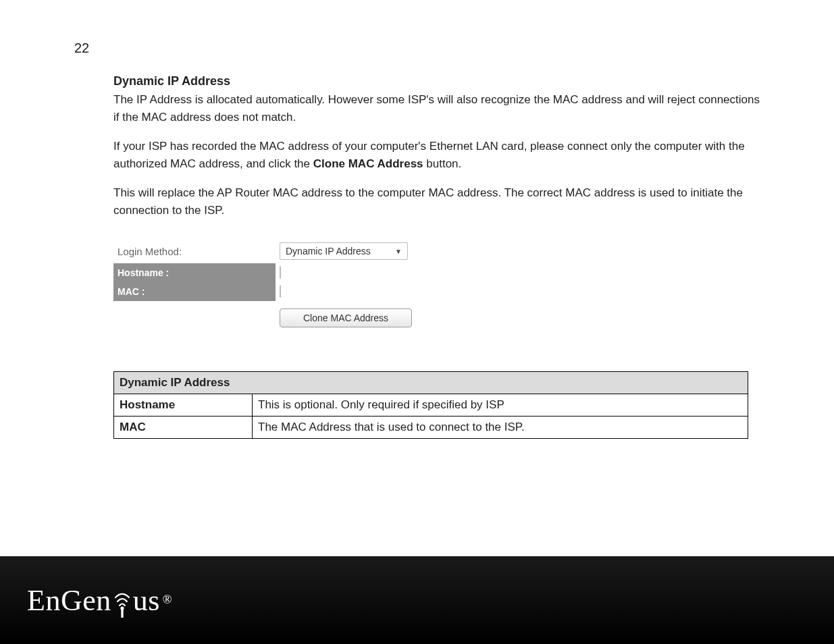  I want to click on login-method-value: Dynamic IP Address, so click(328, 251).